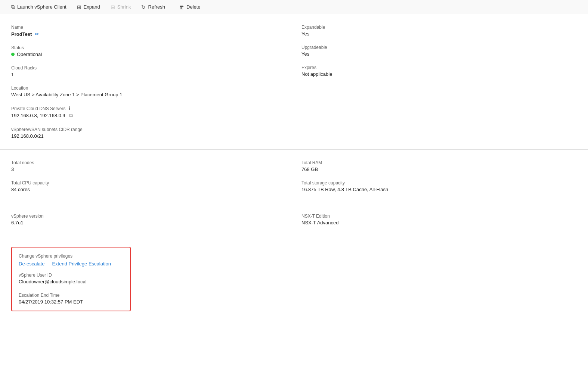 Image resolution: width=588 pixels, height=386 pixels. Describe the element at coordinates (436, 82) in the screenshot. I see `cloud-info-right: Expandable Yes Upgradeable Yes Expires N…` at that location.